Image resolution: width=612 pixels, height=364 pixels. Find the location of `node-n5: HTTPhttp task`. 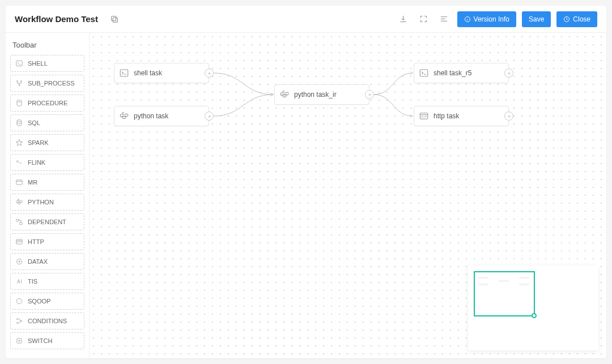

node-n5: HTTPhttp task is located at coordinates (461, 116).